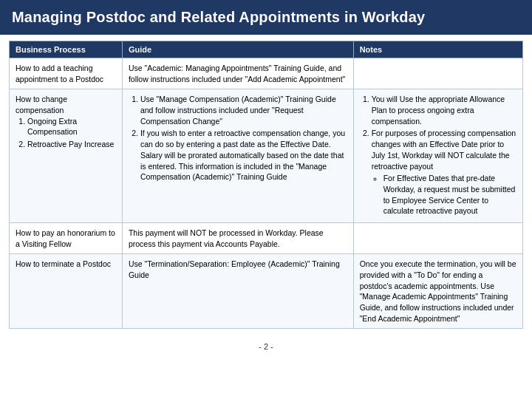 Image resolution: width=532 pixels, height=399 pixels. What do you see at coordinates (437, 74) in the screenshot?
I see `row1-notes` at bounding box center [437, 74].